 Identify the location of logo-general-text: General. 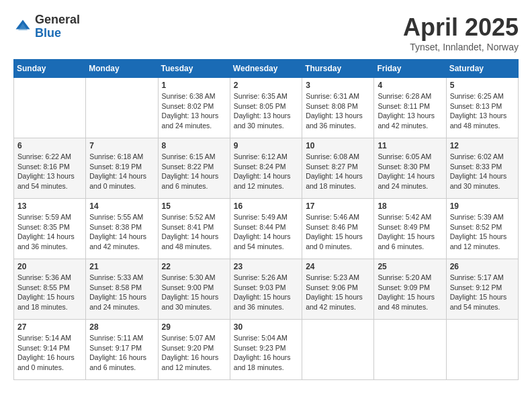
(58, 20).